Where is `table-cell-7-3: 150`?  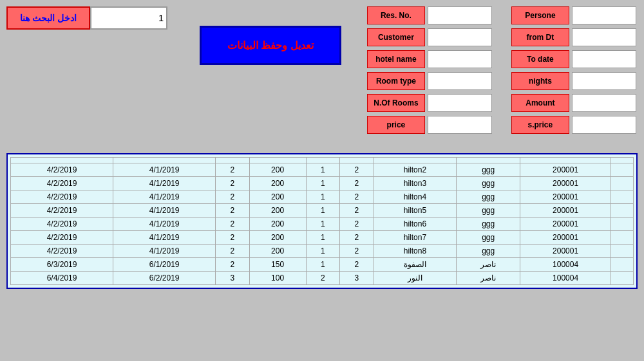 table-cell-7-3: 150 is located at coordinates (278, 265).